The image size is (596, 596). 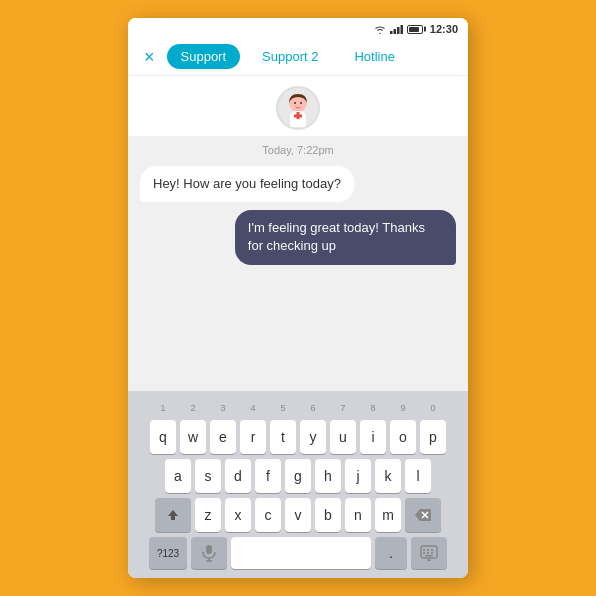 I want to click on tab-support: Support, so click(x=204, y=56).